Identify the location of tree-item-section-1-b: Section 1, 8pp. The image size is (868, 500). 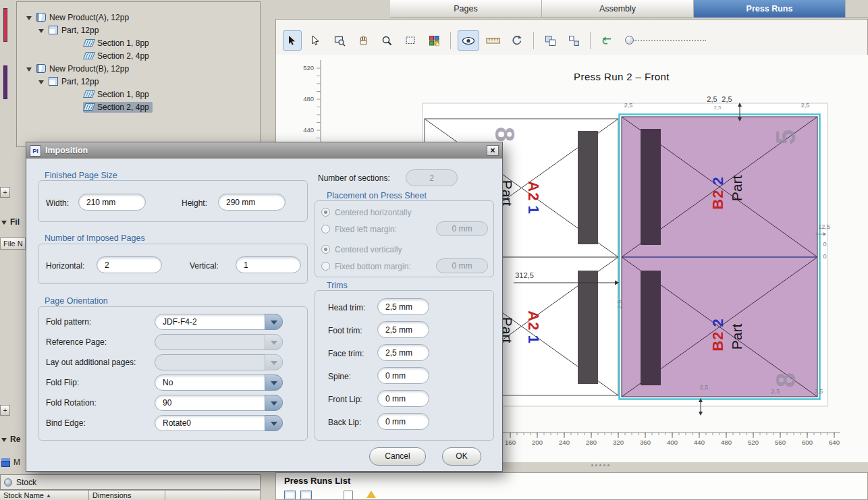
(138, 94).